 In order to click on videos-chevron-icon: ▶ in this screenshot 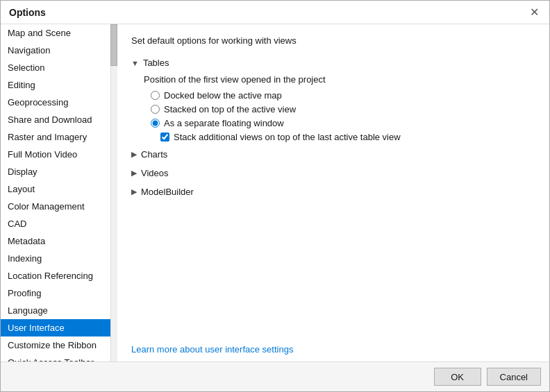, I will do `click(134, 173)`.